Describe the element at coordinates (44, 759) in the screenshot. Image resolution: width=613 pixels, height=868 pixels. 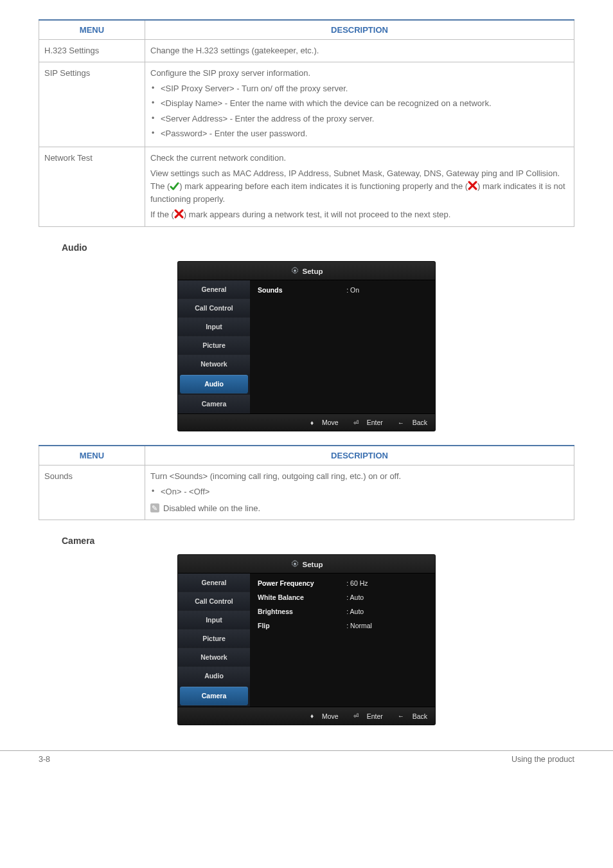
I see `page-number: 3-8` at that location.